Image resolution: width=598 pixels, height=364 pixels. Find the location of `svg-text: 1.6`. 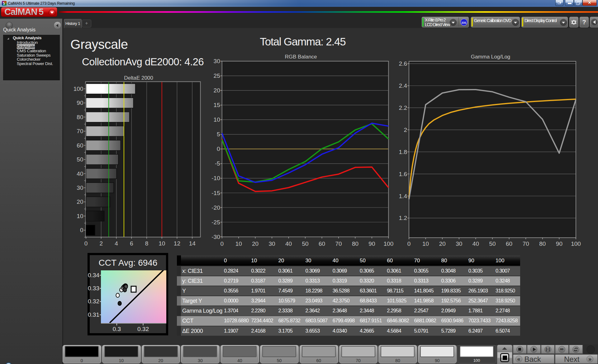

svg-text: 1.6 is located at coordinates (403, 174).